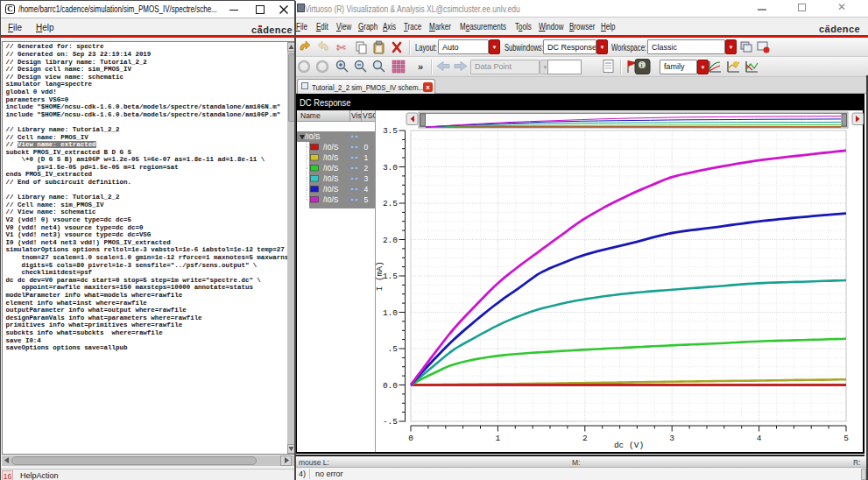 The image size is (868, 480). Describe the element at coordinates (391, 203) in the screenshot. I see `svg-text: 2.5` at that location.